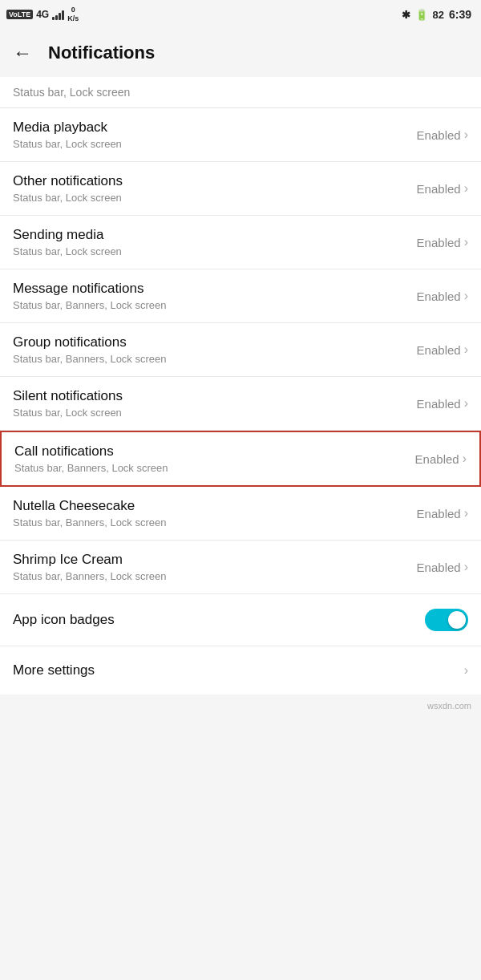 The height and width of the screenshot is (980, 481). Describe the element at coordinates (71, 92) in the screenshot. I see `partial-item-text: Status bar, Lock screen` at that location.